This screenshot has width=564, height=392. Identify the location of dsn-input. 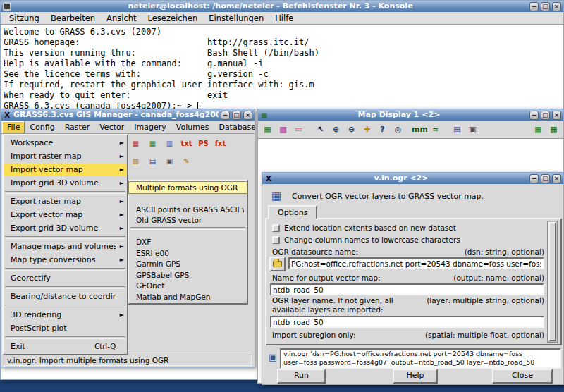
(416, 264).